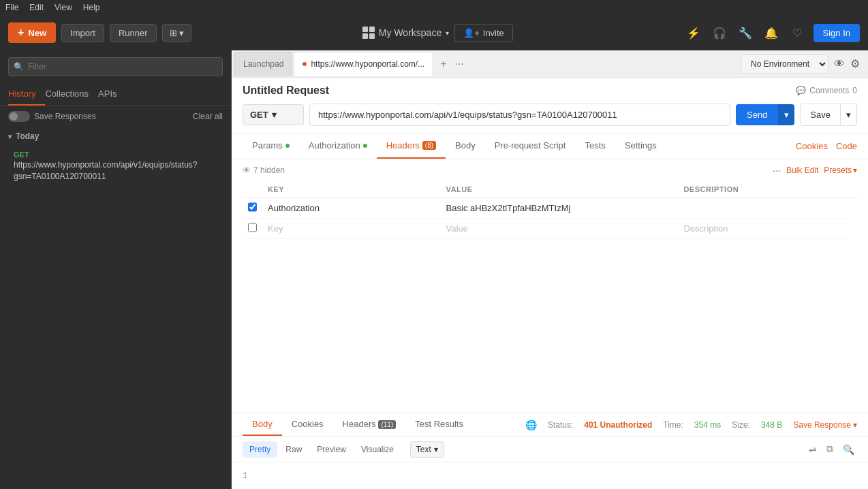 The image size is (868, 489). I want to click on comments-icon: 💬, so click(801, 91).